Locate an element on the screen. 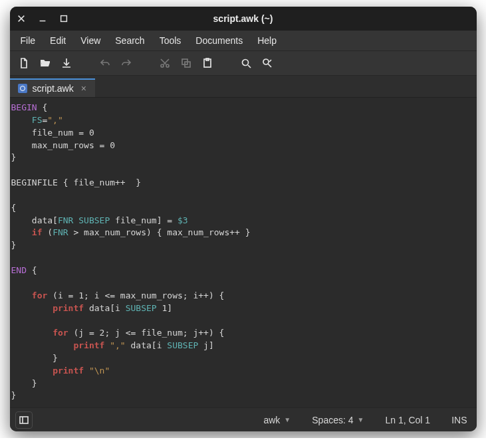  window-controls is located at coordinates (43, 19).